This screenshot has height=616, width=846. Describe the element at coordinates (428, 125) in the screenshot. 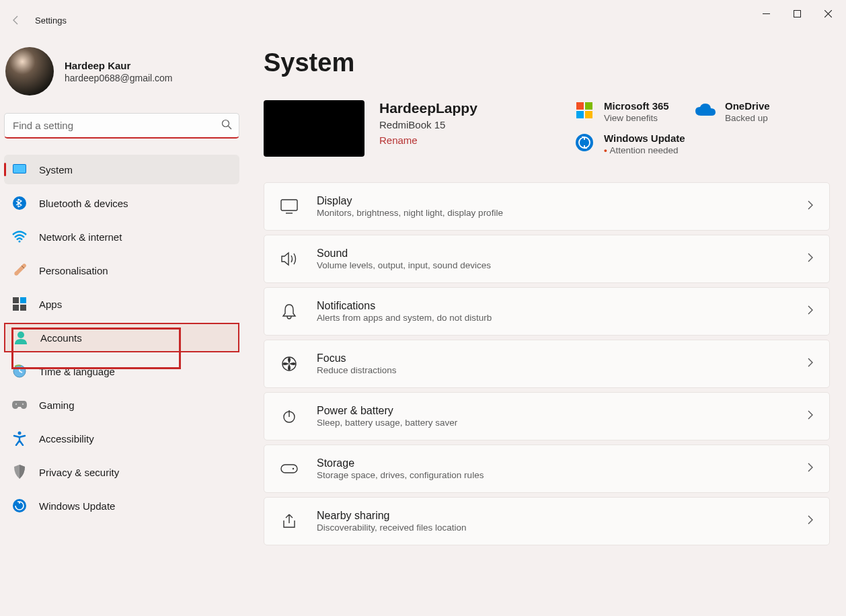

I see `device-model: RedmiBook 15` at that location.